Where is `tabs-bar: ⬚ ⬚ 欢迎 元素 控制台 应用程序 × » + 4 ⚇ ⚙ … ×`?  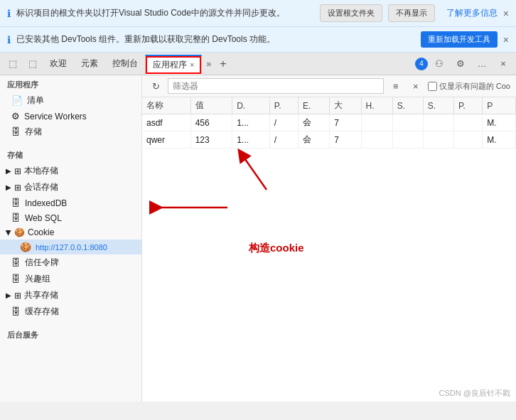
tabs-bar: ⬚ ⬚ 欢迎 元素 控制台 应用程序 × » + 4 ⚇ ⚙ … × is located at coordinates (258, 64).